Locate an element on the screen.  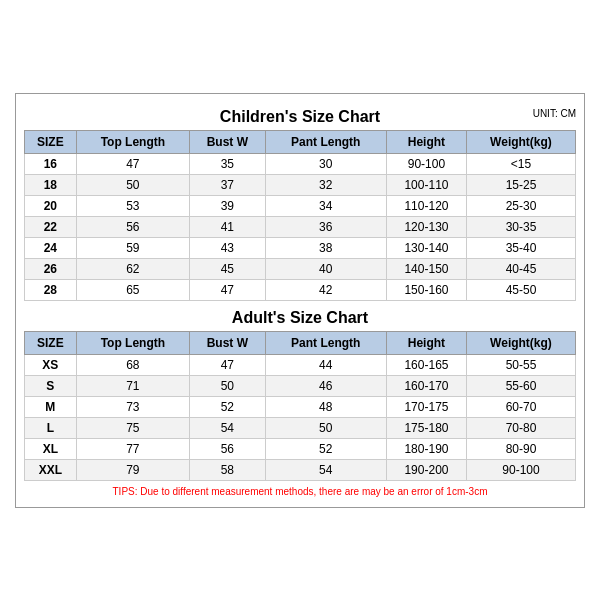
table-cell: 140-150 is located at coordinates (426, 268).